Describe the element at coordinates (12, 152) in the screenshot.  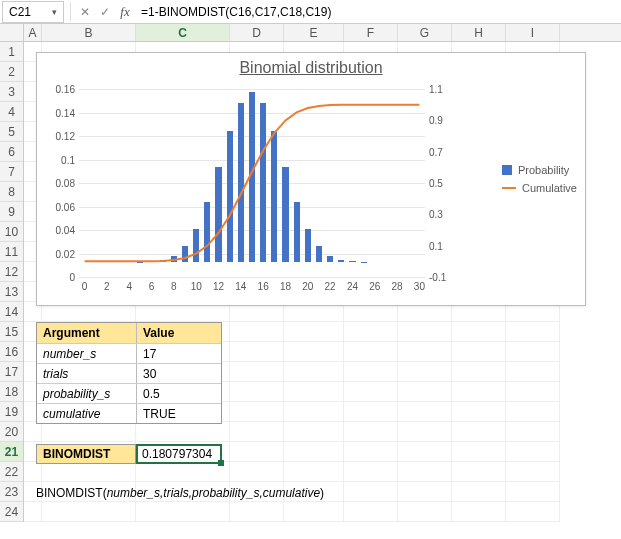
I see `row-header-6: 6` at that location.